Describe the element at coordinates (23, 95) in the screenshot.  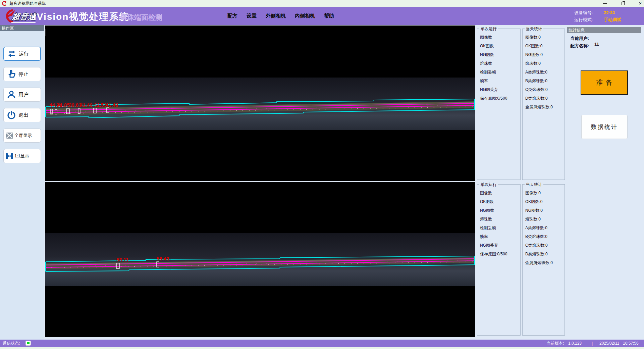
I see `user-button-label: 用户` at that location.